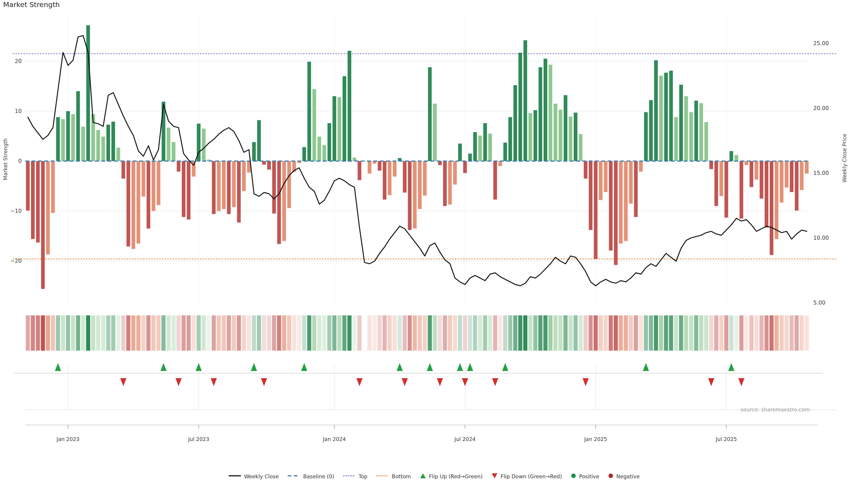 The image size is (868, 488). I want to click on legend-item-bottom: Bottom, so click(394, 476).